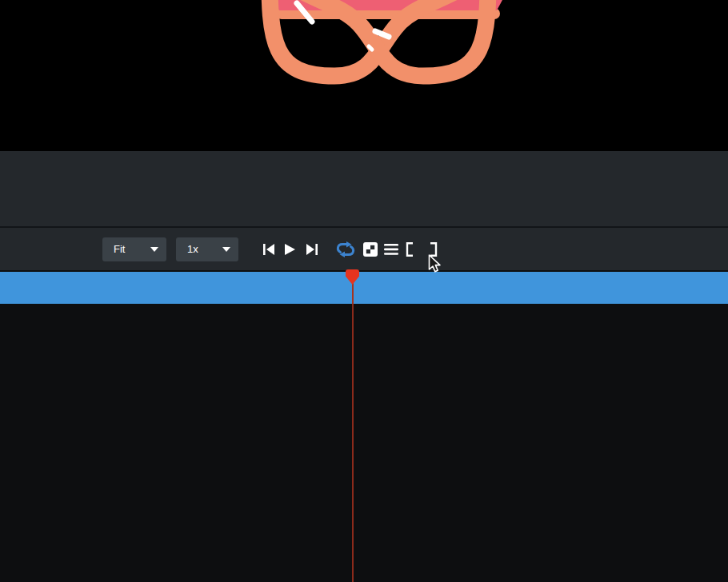 This screenshot has width=728, height=582. What do you see at coordinates (290, 249) in the screenshot?
I see `play-button` at bounding box center [290, 249].